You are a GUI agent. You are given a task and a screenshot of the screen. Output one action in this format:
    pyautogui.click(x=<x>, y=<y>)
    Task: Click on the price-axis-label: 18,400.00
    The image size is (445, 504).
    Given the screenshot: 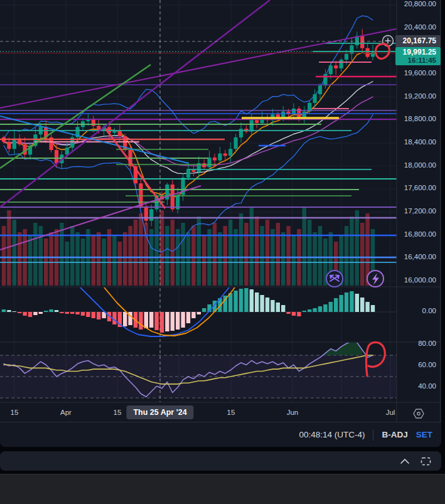 What is the action you would take?
    pyautogui.click(x=416, y=142)
    